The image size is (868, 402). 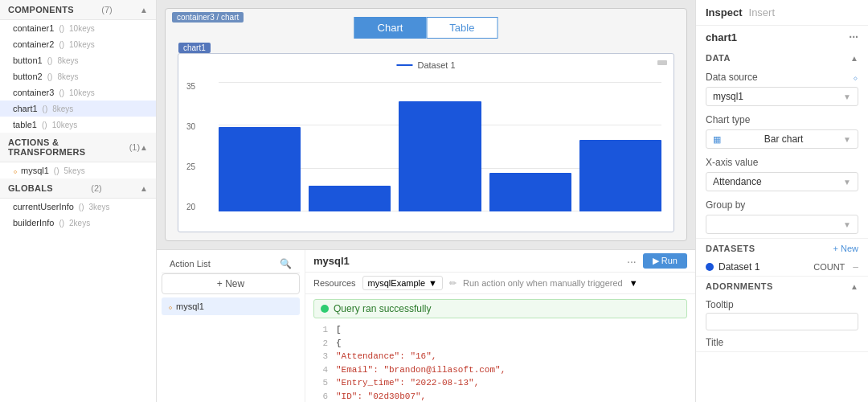 What do you see at coordinates (543, 283) in the screenshot?
I see `trigger-label: Run action only when manually triggered` at bounding box center [543, 283].